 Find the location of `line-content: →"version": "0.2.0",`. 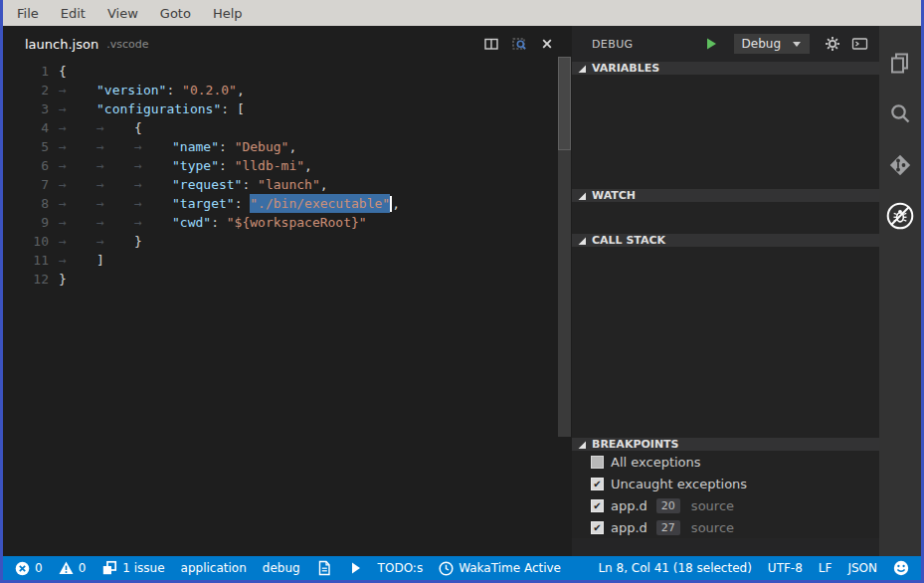

line-content: →"version": "0.2.0", is located at coordinates (151, 90).